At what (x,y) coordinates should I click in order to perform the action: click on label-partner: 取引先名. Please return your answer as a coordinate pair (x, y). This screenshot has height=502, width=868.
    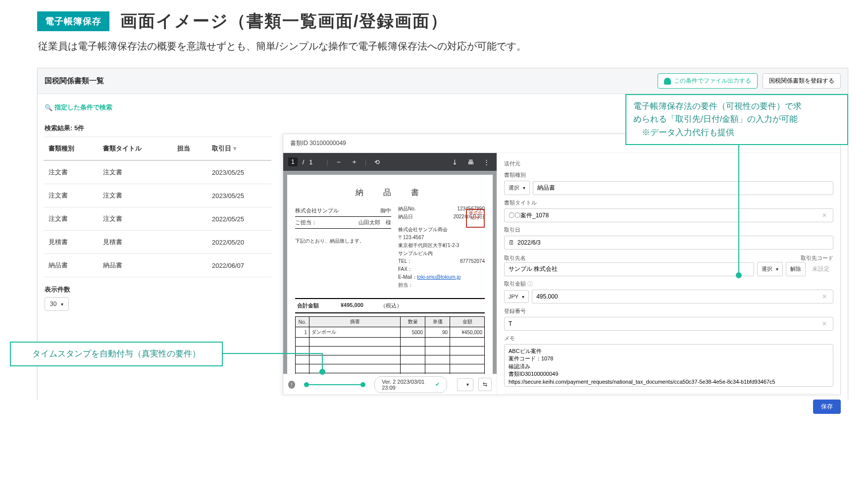
    Looking at the image, I should click on (515, 258).